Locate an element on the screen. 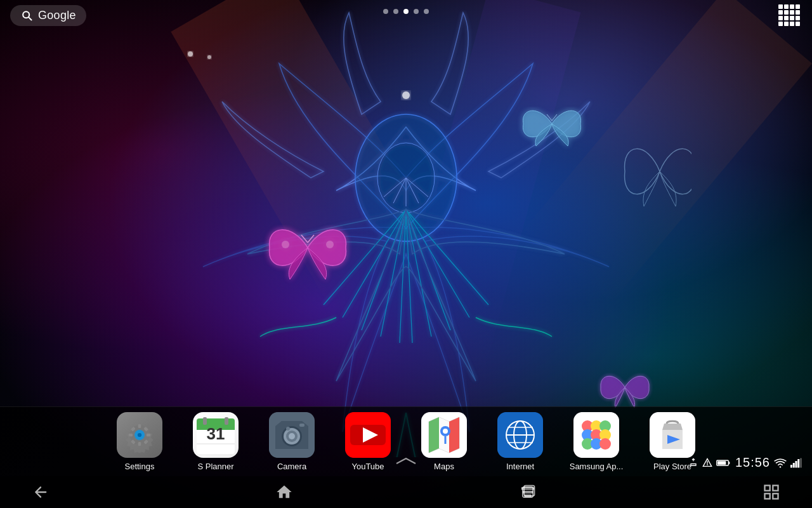 The height and width of the screenshot is (508, 812). warning-icon is located at coordinates (707, 463).